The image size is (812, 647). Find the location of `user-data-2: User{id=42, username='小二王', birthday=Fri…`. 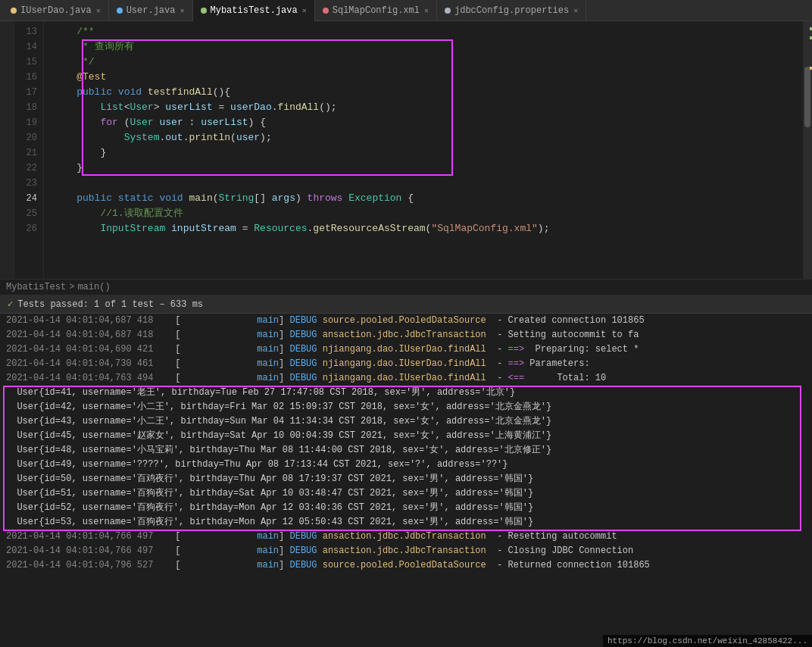

user-data-2: User{id=42, username='小二王', birthday=Fri… is located at coordinates (406, 408).